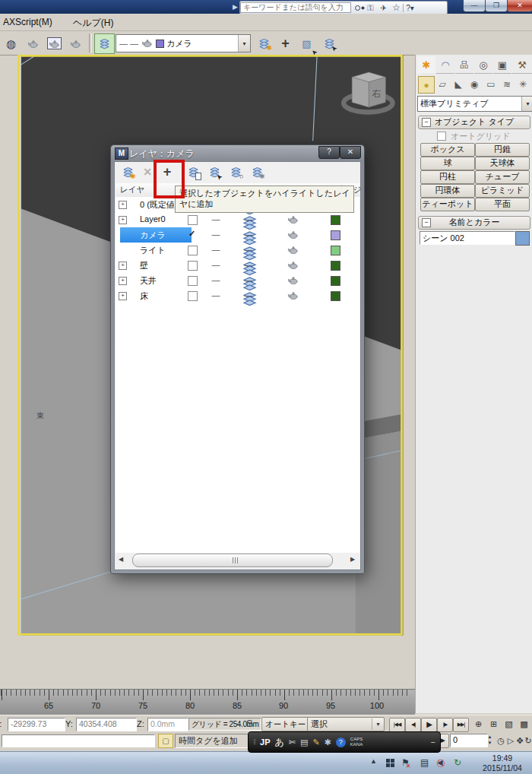 This screenshot has height=774, width=532. What do you see at coordinates (426, 122) in the screenshot?
I see `collapse-icon: −` at bounding box center [426, 122].